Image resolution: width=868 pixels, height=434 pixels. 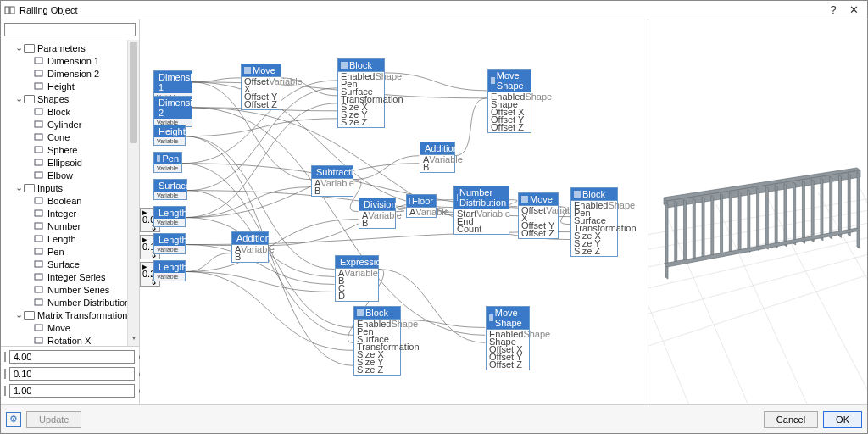 I want to click on tree-item: Length, so click(x=71, y=239).